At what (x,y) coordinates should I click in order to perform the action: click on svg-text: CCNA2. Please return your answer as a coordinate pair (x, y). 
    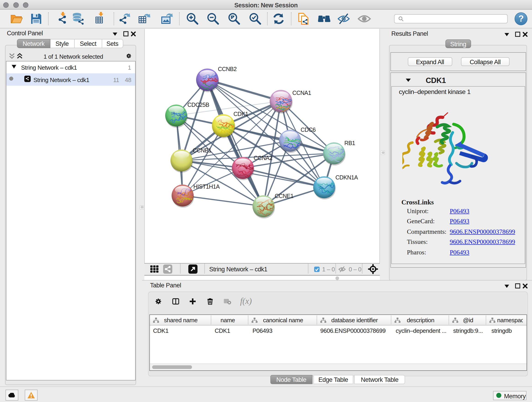
    Looking at the image, I should click on (263, 158).